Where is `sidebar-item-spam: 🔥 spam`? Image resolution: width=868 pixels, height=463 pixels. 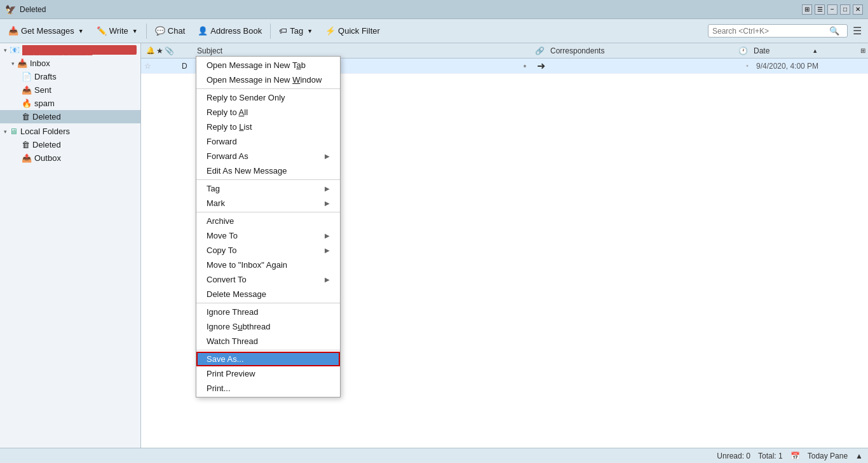
sidebar-item-spam: 🔥 spam is located at coordinates (70, 103).